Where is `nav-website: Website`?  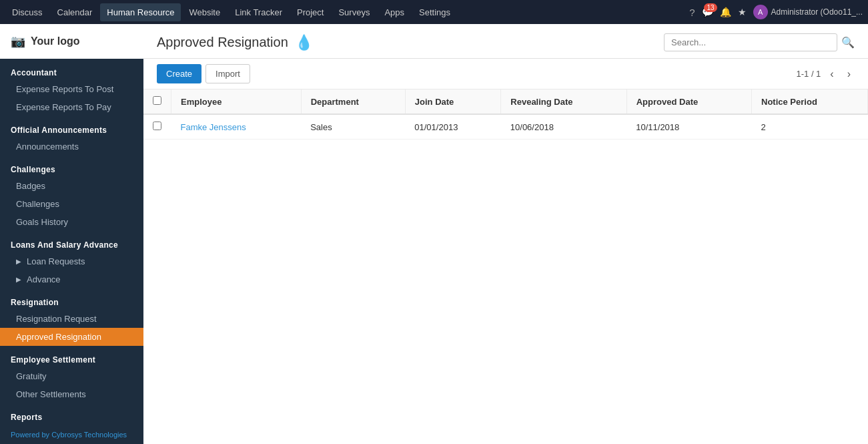 nav-website: Website is located at coordinates (204, 12).